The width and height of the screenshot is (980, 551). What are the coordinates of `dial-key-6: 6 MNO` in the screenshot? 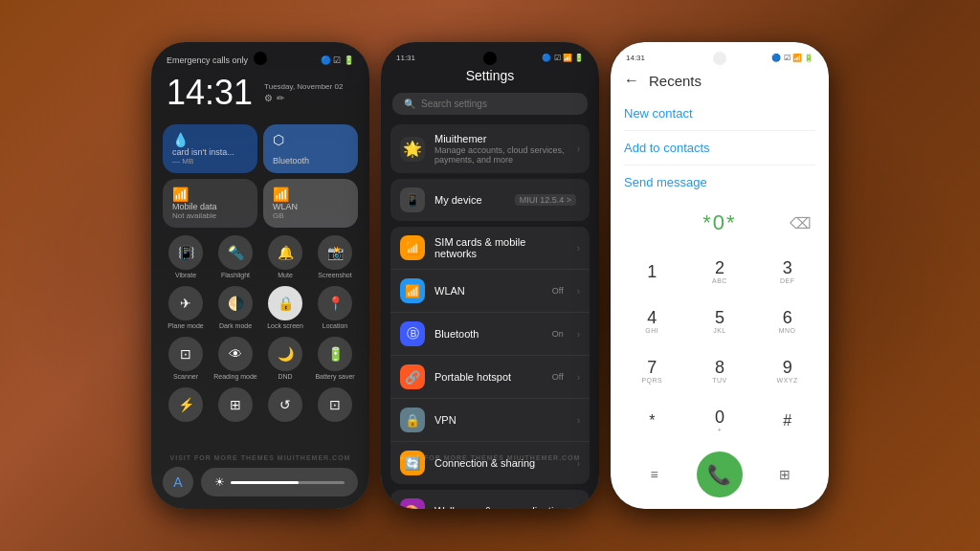 It's located at (787, 321).